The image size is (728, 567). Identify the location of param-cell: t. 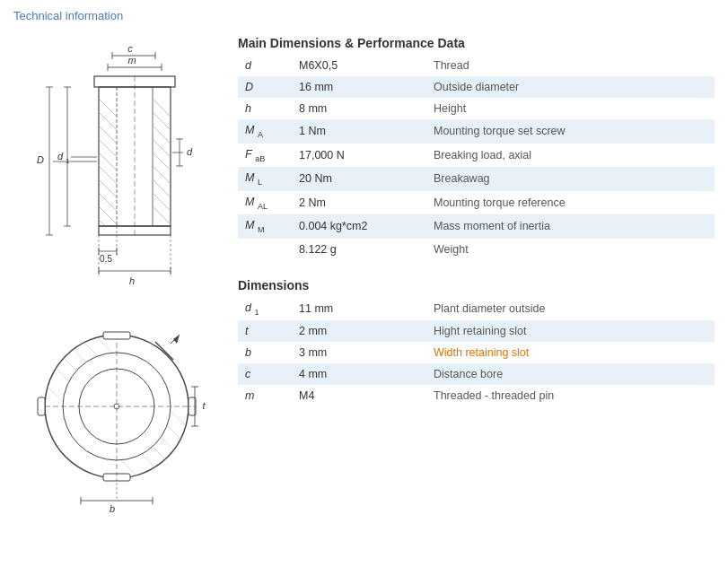
(265, 331).